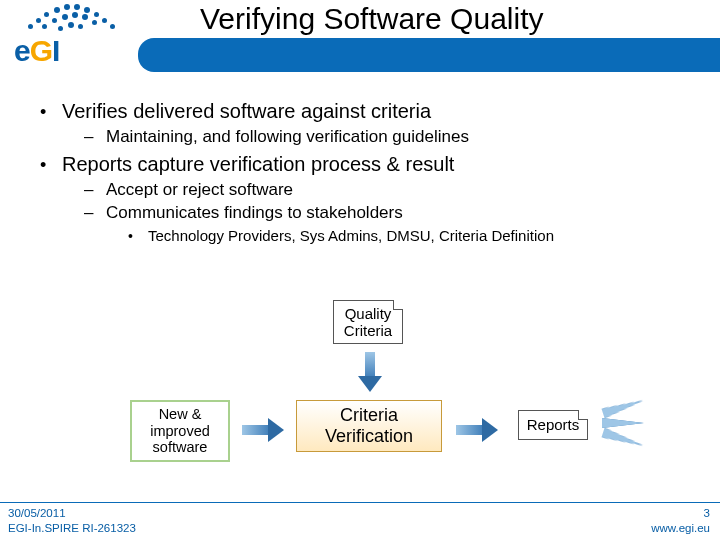 This screenshot has width=720, height=540. Describe the element at coordinates (72, 528) in the screenshot. I see `footer-project: EGI-In.SPIRE RI-261323` at that location.